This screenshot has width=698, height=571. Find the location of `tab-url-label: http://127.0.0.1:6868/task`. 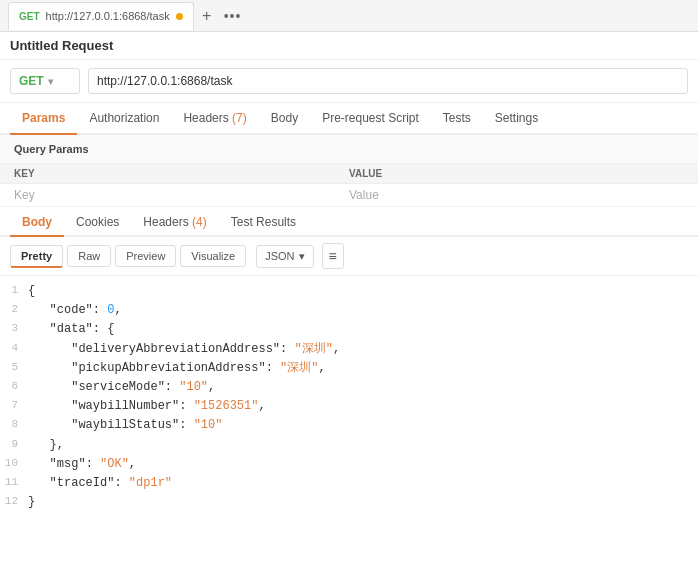

tab-url-label: http://127.0.0.1:6868/task is located at coordinates (108, 16).